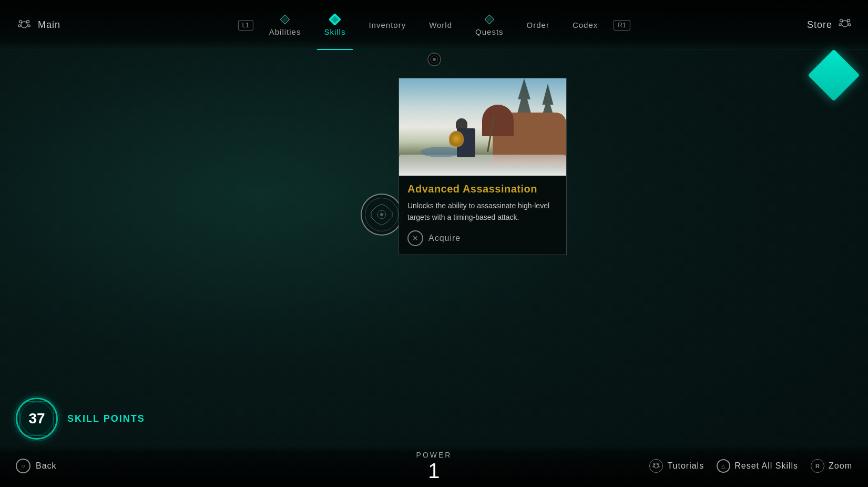 This screenshot has height=487, width=868. I want to click on left-bumper: L1, so click(245, 25).